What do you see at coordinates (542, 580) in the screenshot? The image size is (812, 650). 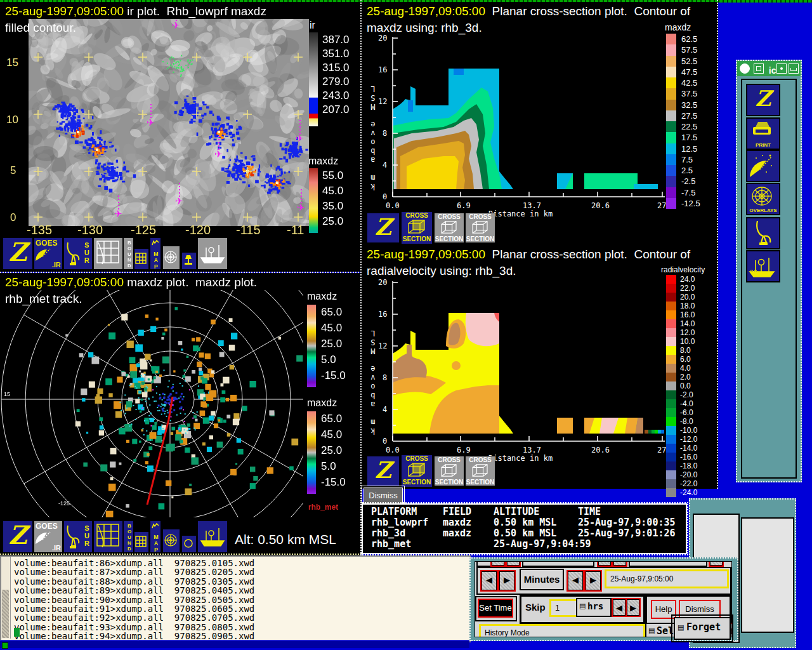 I see `minutes-label: Minutes` at bounding box center [542, 580].